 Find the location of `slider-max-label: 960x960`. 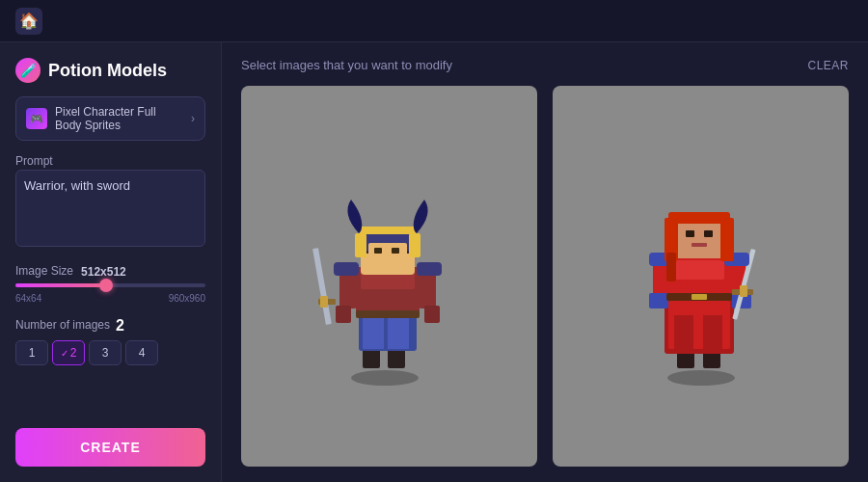

slider-max-label: 960x960 is located at coordinates (187, 299).